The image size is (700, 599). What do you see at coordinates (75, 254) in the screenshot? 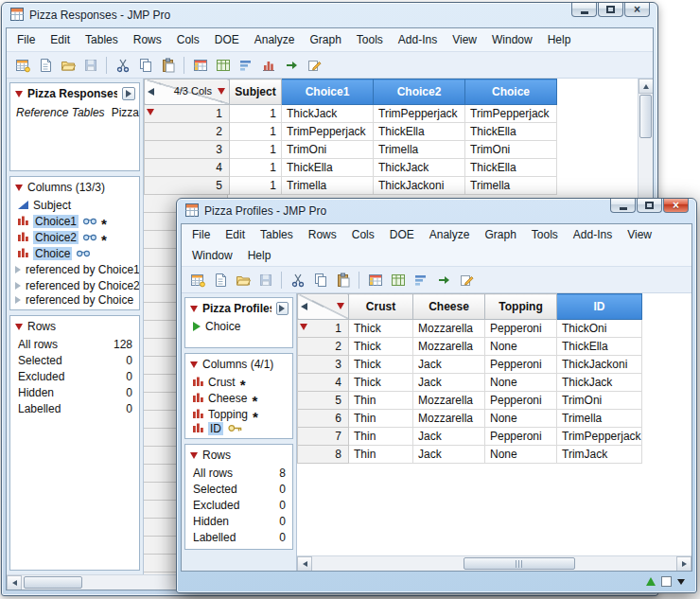
I see `column-item-choice: Choice` at bounding box center [75, 254].